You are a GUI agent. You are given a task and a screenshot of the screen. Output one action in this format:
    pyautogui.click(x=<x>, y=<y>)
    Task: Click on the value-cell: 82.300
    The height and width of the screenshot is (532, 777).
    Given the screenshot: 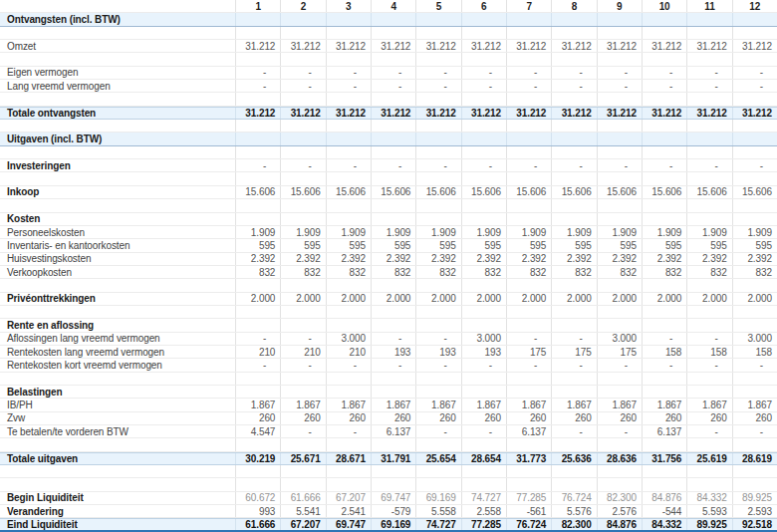 What is the action you would take?
    pyautogui.click(x=620, y=498)
    